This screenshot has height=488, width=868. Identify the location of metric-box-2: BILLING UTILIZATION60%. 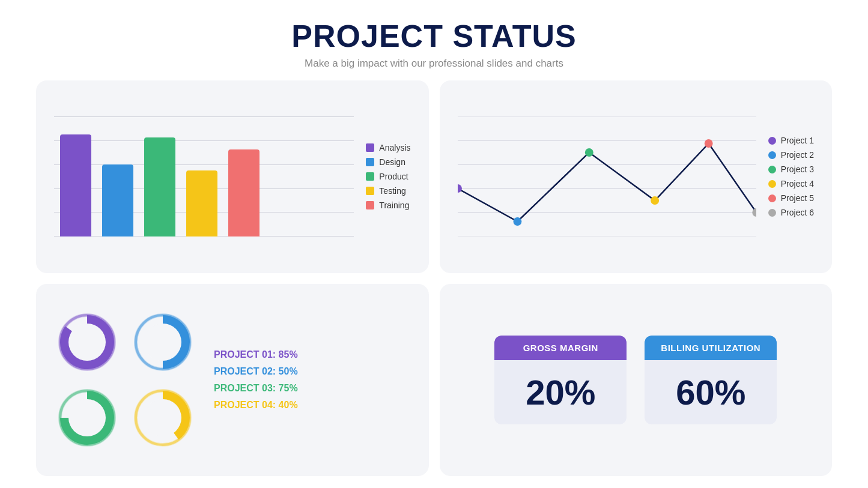
(711, 380).